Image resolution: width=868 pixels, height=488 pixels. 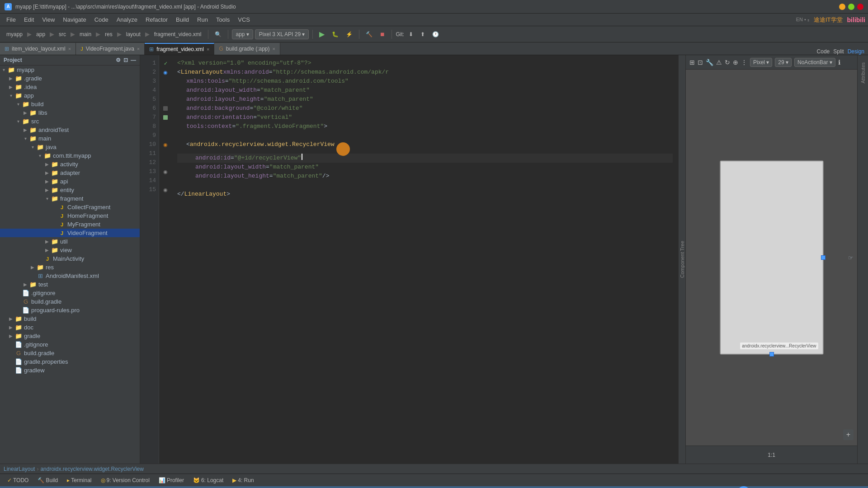 I want to click on more-icon: ⋮, so click(x=744, y=62).